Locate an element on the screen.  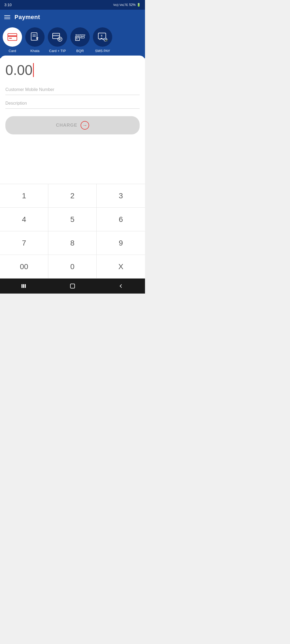
signal-indicator: Vo)) VoLTE is located at coordinates (121, 5).